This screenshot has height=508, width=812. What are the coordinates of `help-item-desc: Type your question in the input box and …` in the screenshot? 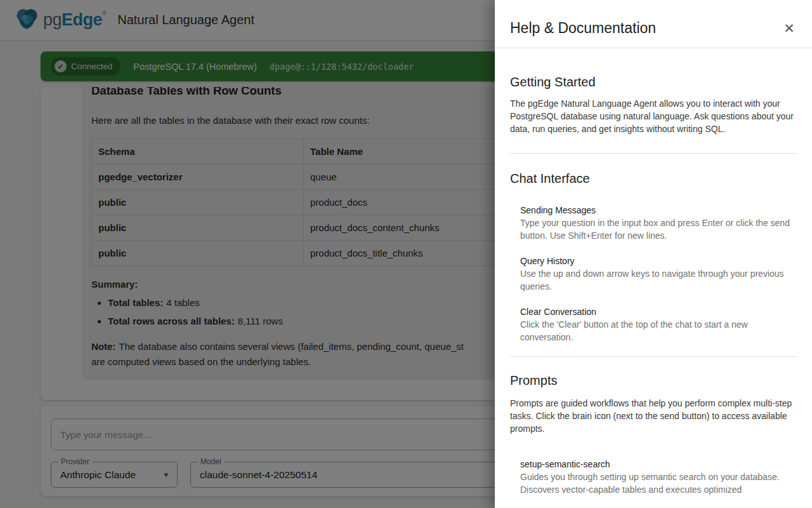 It's located at (658, 229).